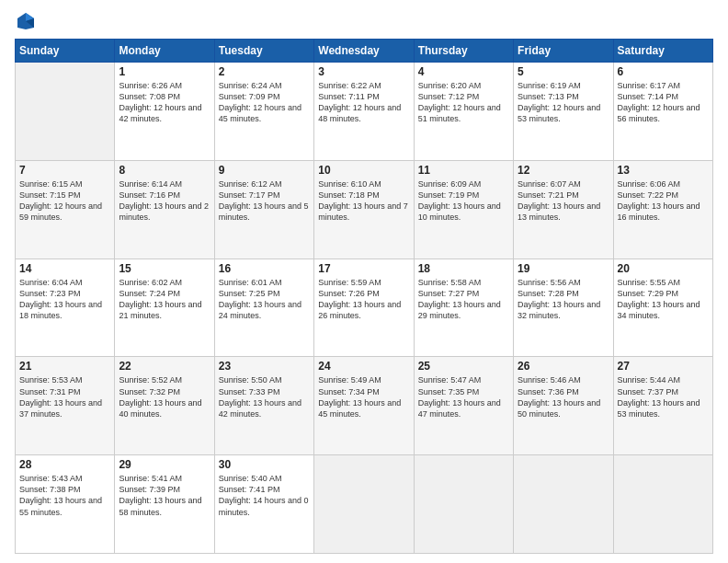  What do you see at coordinates (463, 269) in the screenshot?
I see `day-number: 18` at bounding box center [463, 269].